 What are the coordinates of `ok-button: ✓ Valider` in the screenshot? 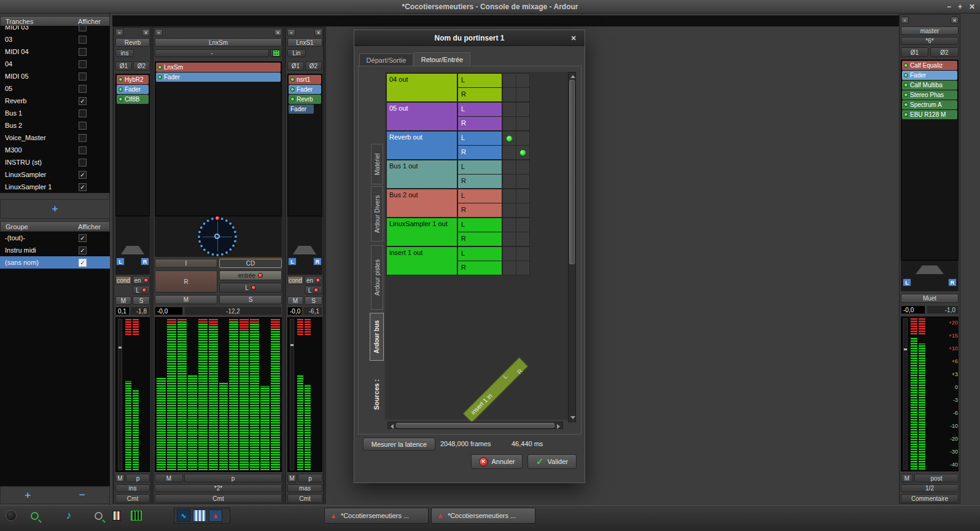 It's located at (552, 462).